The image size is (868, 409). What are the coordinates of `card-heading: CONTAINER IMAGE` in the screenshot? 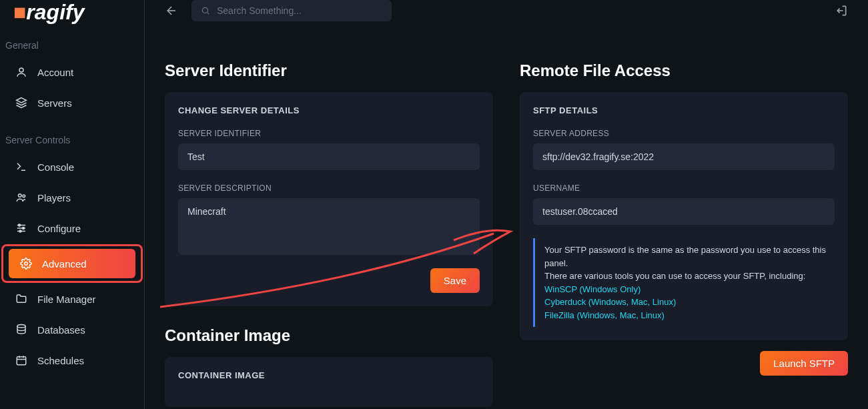 It's located at (329, 375).